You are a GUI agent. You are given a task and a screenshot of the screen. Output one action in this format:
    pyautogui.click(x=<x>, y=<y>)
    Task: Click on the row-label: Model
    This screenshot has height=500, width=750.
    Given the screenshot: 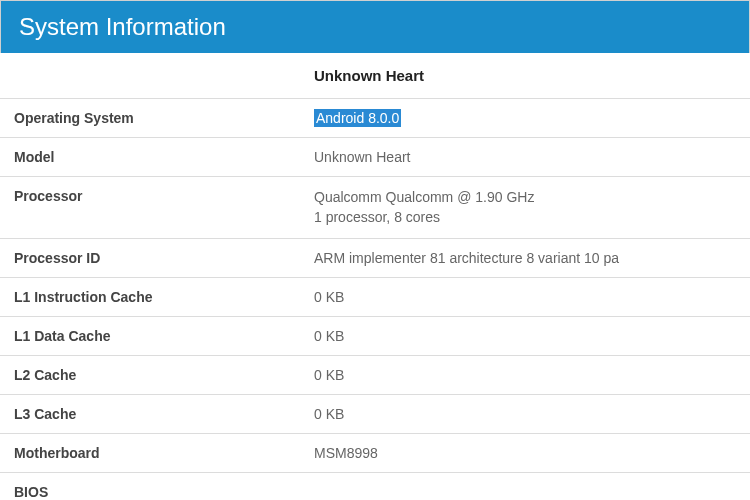 What is the action you would take?
    pyautogui.click(x=150, y=158)
    